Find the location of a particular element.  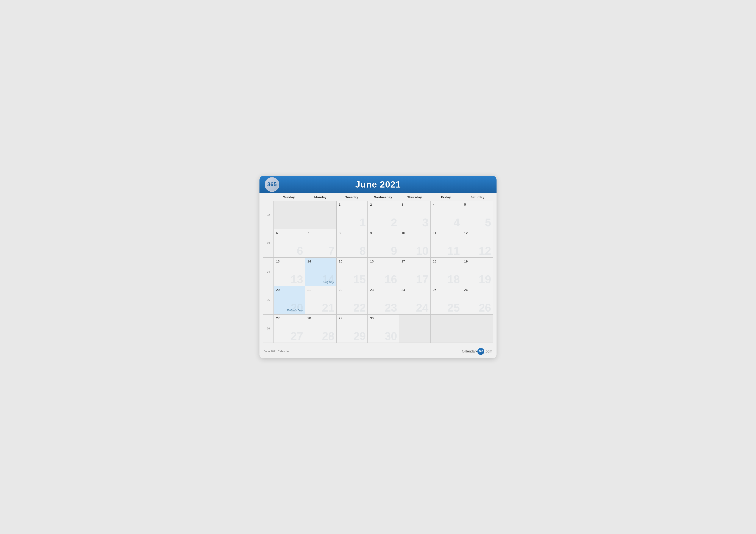

calendar-body: Sunday Monday Tuesday Wednesday Thursday… is located at coordinates (378, 269).